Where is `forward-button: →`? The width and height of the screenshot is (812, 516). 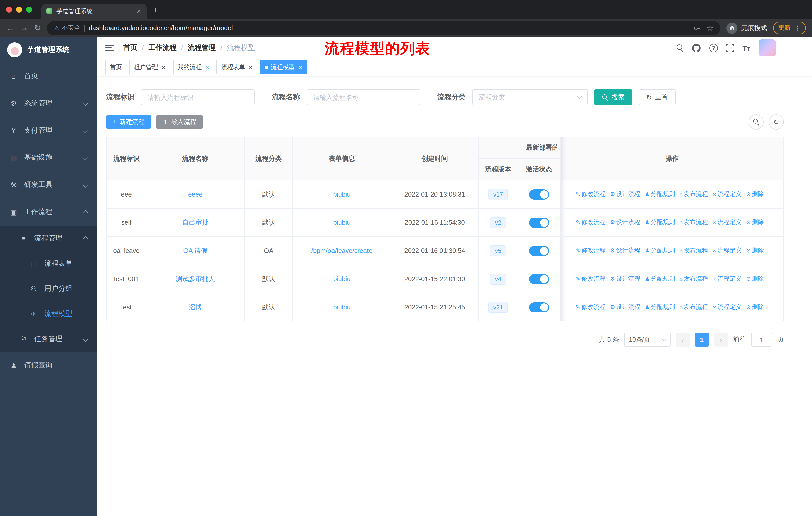
forward-button: → is located at coordinates (24, 28).